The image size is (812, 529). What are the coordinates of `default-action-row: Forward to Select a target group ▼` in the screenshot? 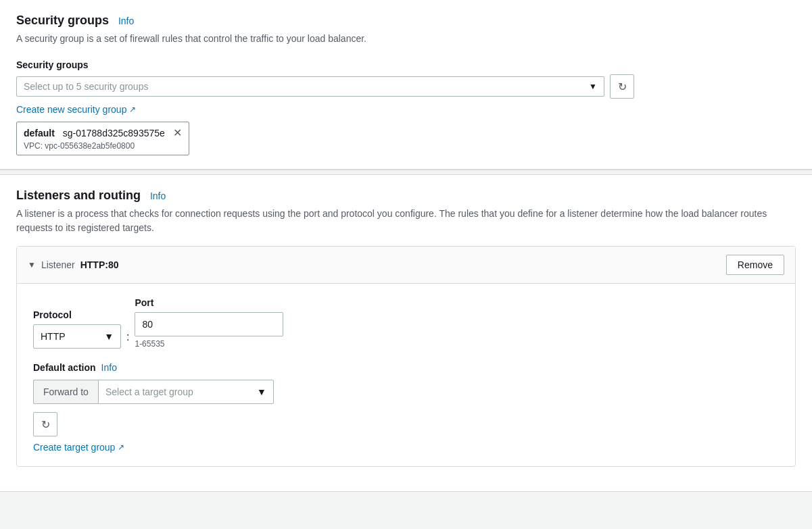 It's located at (406, 392).